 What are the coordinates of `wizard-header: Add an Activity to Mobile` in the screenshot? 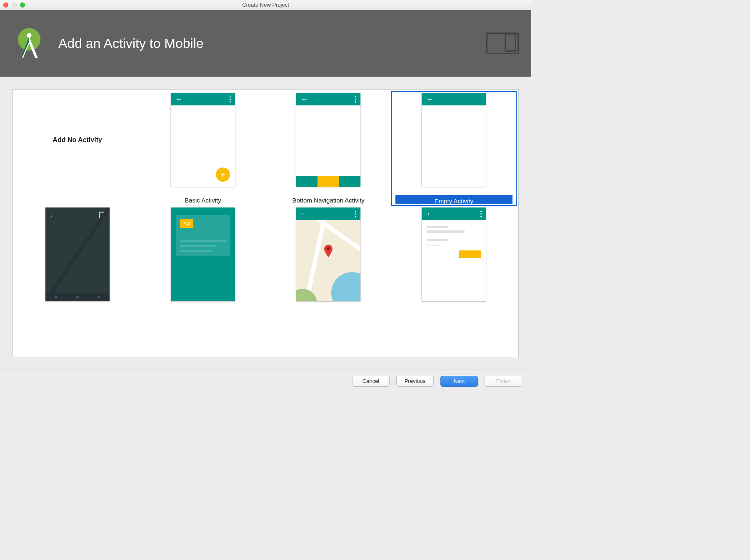 It's located at (266, 43).